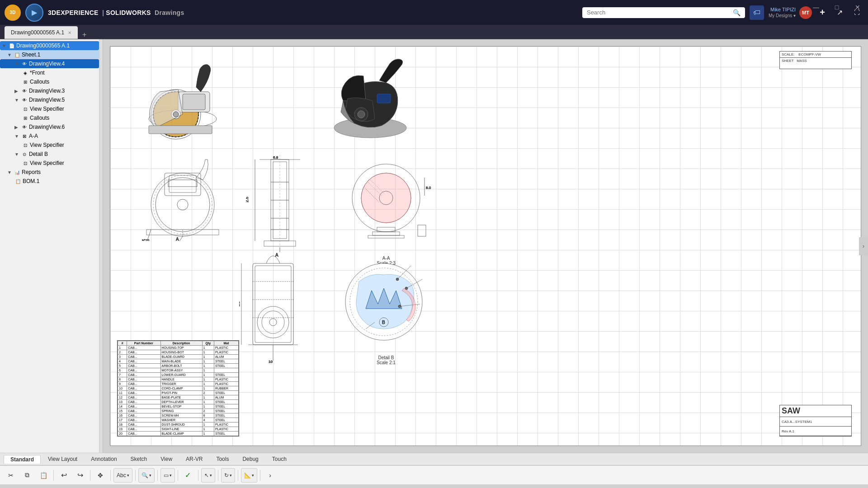 This screenshot has width=868, height=488. What do you see at coordinates (80, 475) in the screenshot?
I see `redo-button: ↪` at bounding box center [80, 475].